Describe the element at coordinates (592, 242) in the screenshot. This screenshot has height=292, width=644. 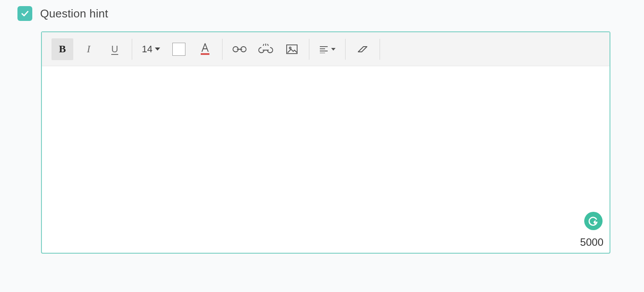
I see `character-limit: 5000` at that location.